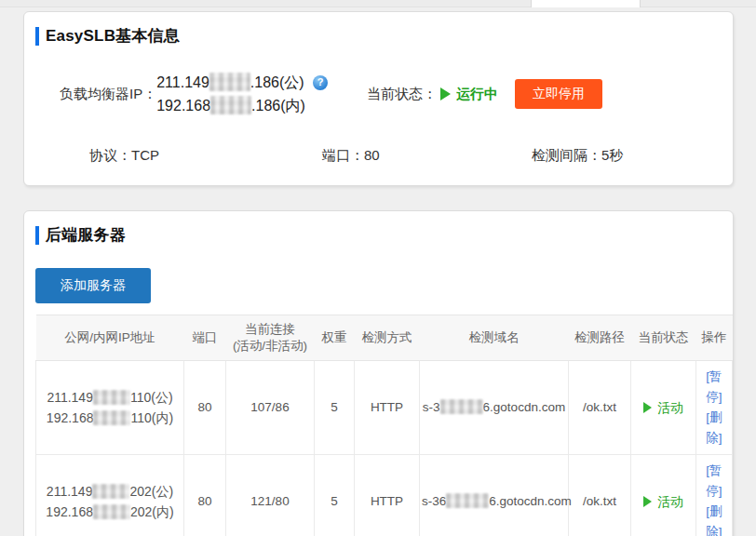  Describe the element at coordinates (113, 35) in the screenshot. I see `panel-title: EasySLB基本信息` at that location.